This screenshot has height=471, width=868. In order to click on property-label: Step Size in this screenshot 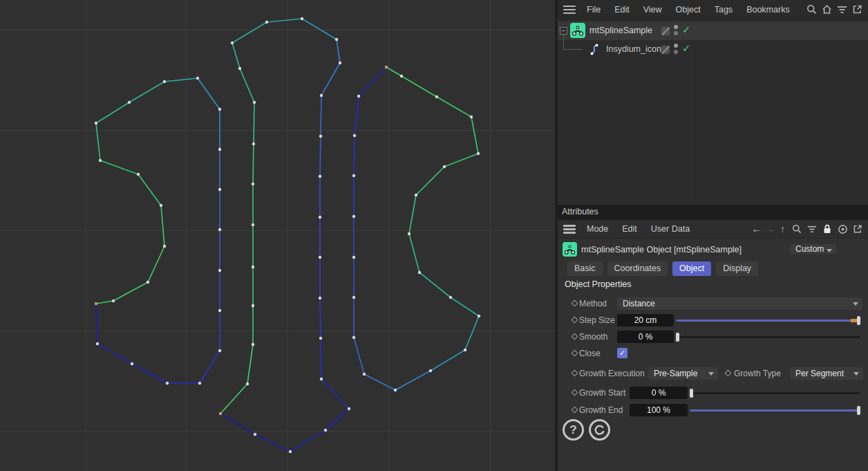, I will do `click(597, 320)`.